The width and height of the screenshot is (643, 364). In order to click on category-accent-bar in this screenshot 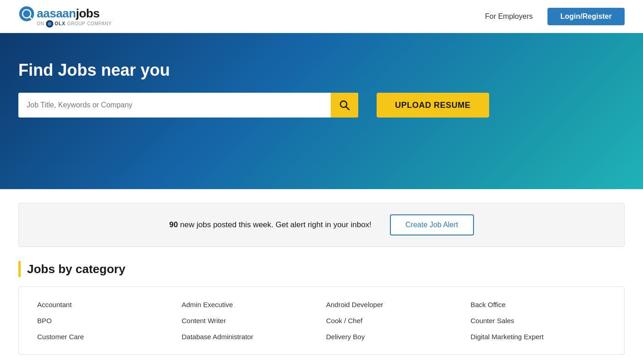, I will do `click(19, 269)`.